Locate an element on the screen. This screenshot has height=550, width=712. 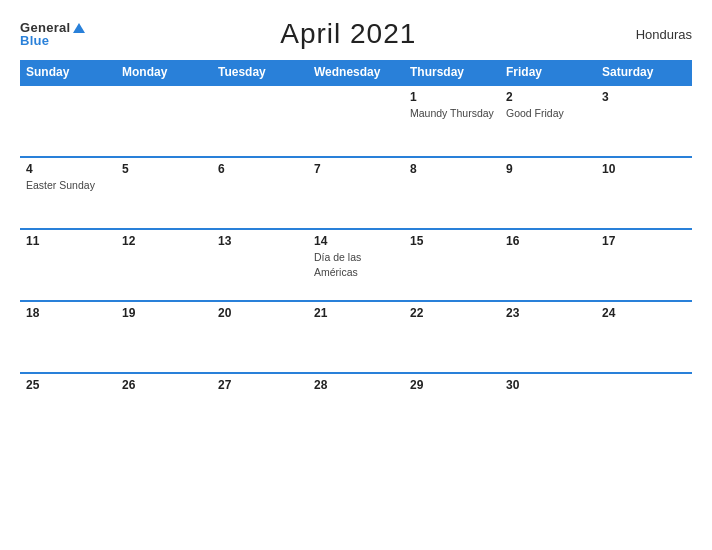
calendar-header-row: Sunday Monday Tuesday Wednesday Thursday… is located at coordinates (356, 72).